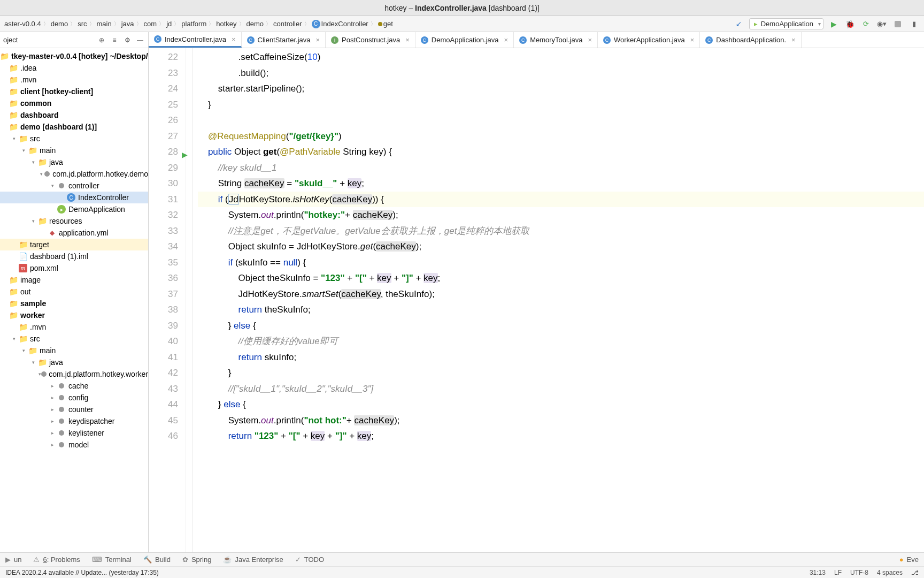 The width and height of the screenshot is (924, 578). What do you see at coordinates (465, 40) in the screenshot?
I see `editor-tab: CDemoApplication.java×` at bounding box center [465, 40].